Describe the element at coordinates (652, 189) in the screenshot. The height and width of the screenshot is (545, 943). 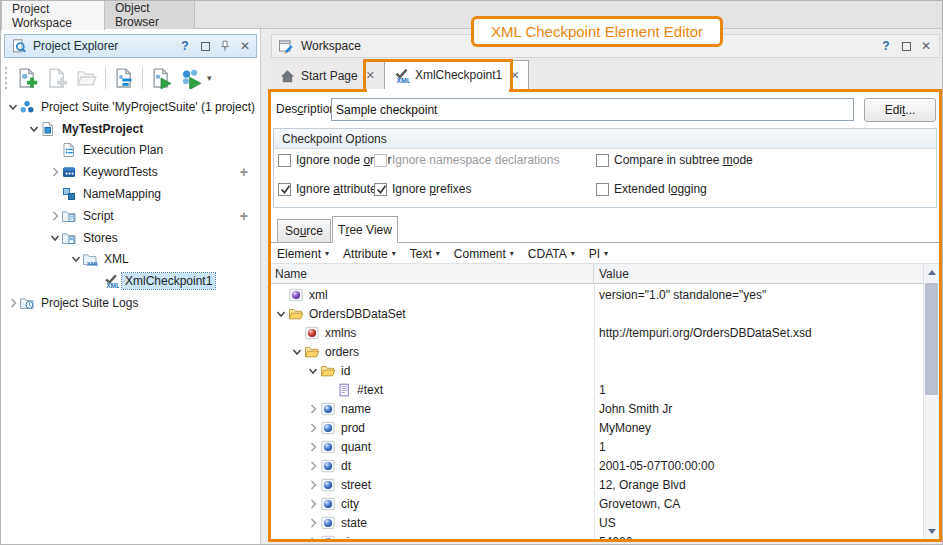
I see `checkbox-extended-logging: Extended logging` at that location.